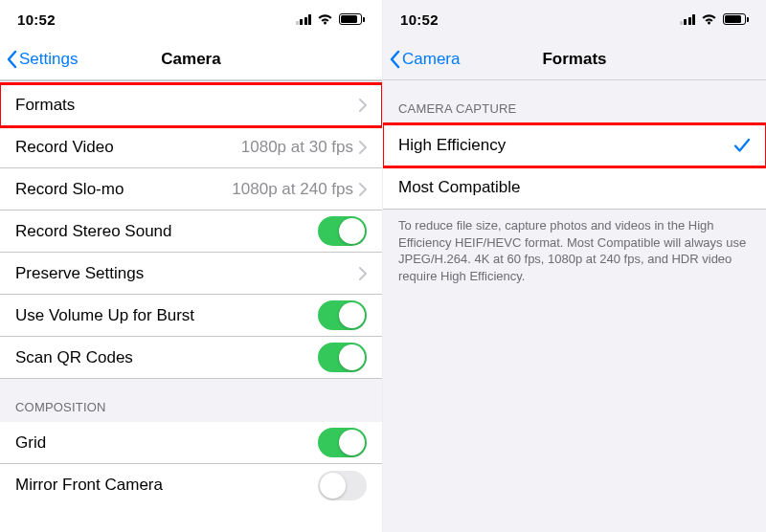 Image resolution: width=766 pixels, height=532 pixels. Describe the element at coordinates (192, 189) in the screenshot. I see `record-slomo-row: Record Slo-mo 1080p at 240 fps` at that location.